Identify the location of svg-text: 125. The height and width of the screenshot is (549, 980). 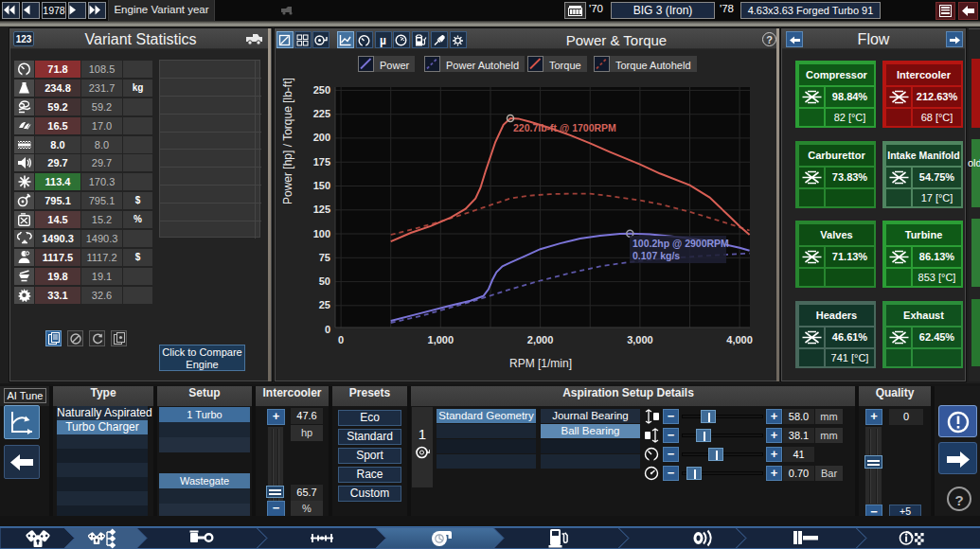
(322, 209).